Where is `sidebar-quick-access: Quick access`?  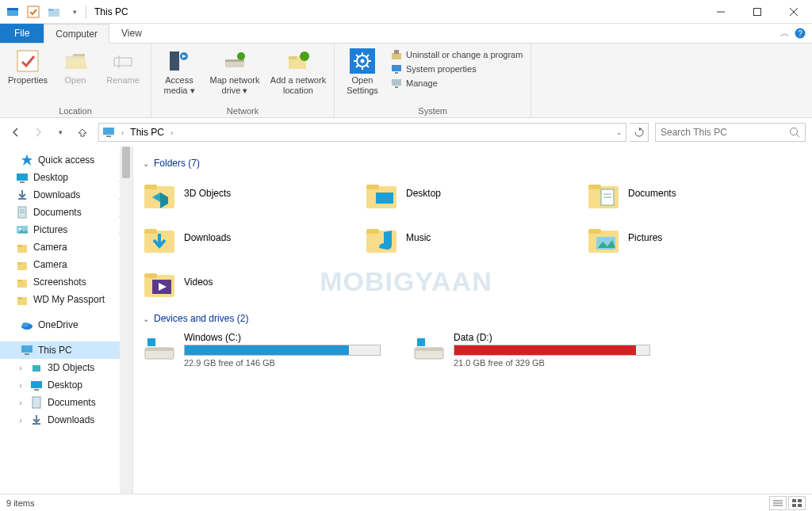 sidebar-quick-access: Quick access is located at coordinates (67, 160).